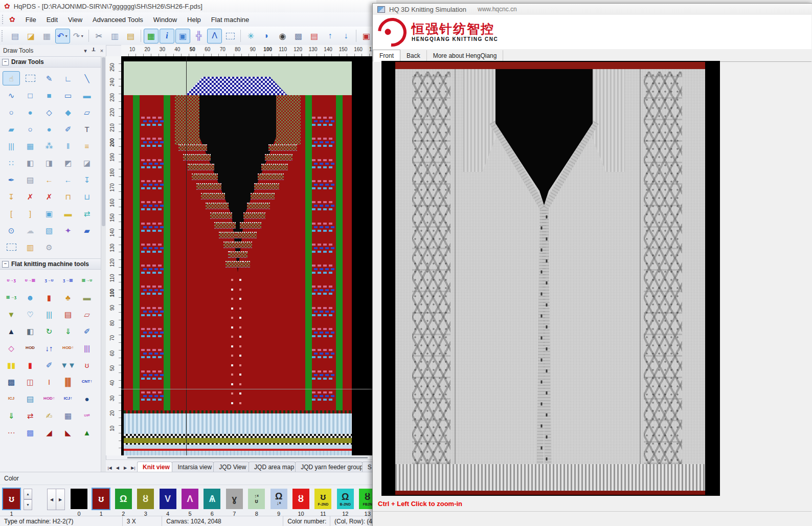 This screenshot has height=526, width=812. Describe the element at coordinates (87, 180) in the screenshot. I see `tool-insert-column: ↧` at that location.